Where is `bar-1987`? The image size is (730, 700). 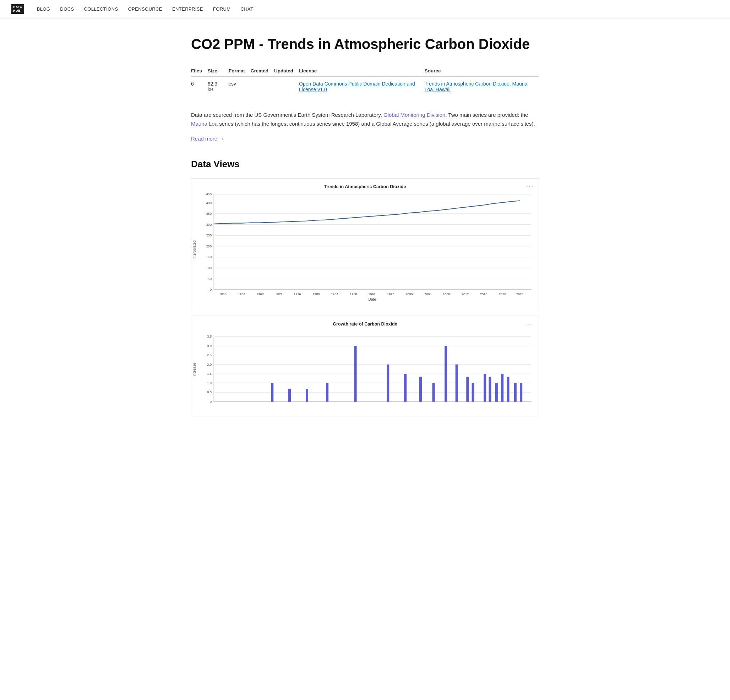
bar-1987 is located at coordinates (327, 392).